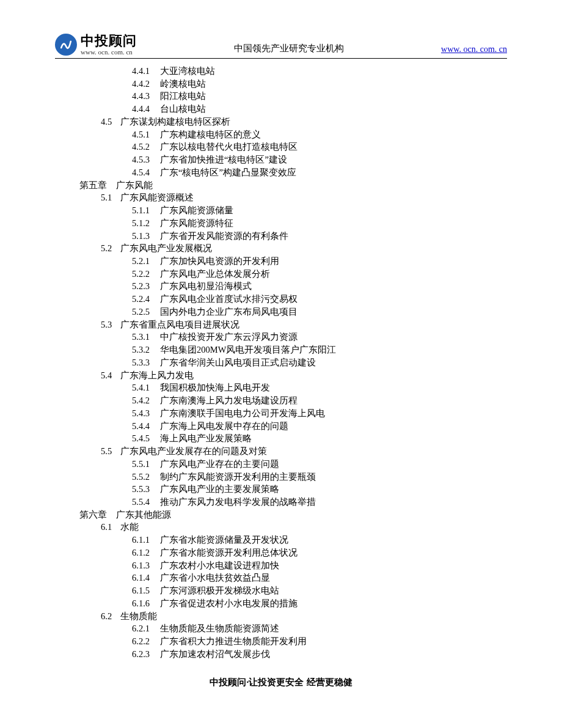 This screenshot has width=562, height=728. Describe the element at coordinates (183, 84) in the screenshot. I see `toc-title: 岭澳核电站` at that location.